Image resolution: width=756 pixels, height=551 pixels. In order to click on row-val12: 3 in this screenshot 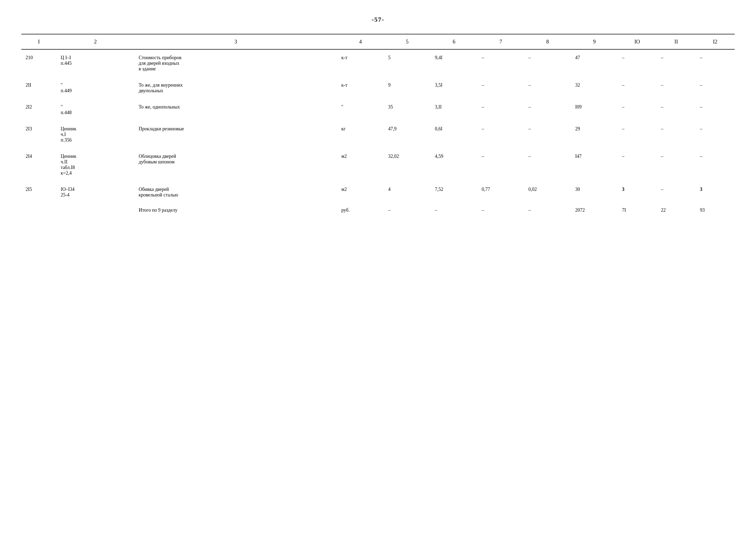, I will do `click(715, 192)`.